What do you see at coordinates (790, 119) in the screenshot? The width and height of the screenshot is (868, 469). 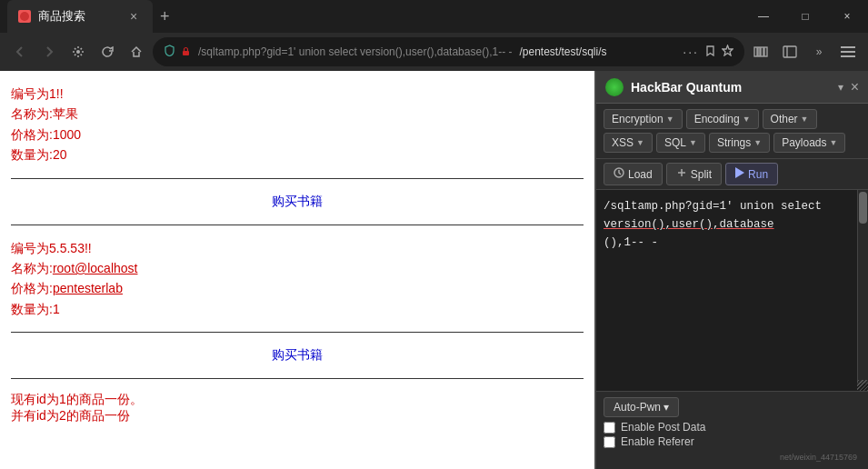 I see `other-button: Other ▼` at bounding box center [790, 119].